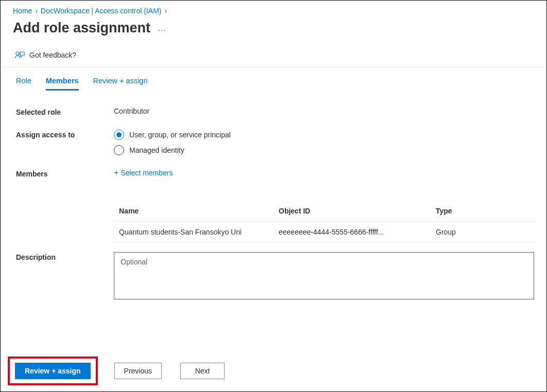 This screenshot has height=392, width=547. What do you see at coordinates (143, 173) in the screenshot?
I see `select-members-link: + Select members` at bounding box center [143, 173].